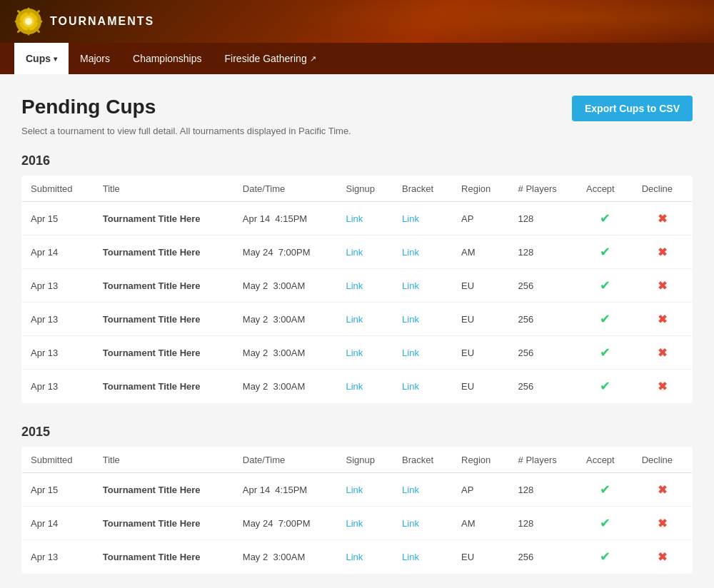 This screenshot has width=714, height=588. I want to click on nav-item-cups: Cups ▾, so click(41, 59).